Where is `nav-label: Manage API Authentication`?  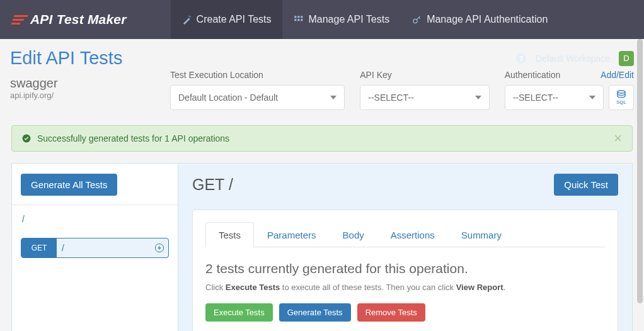 nav-label: Manage API Authentication is located at coordinates (487, 20).